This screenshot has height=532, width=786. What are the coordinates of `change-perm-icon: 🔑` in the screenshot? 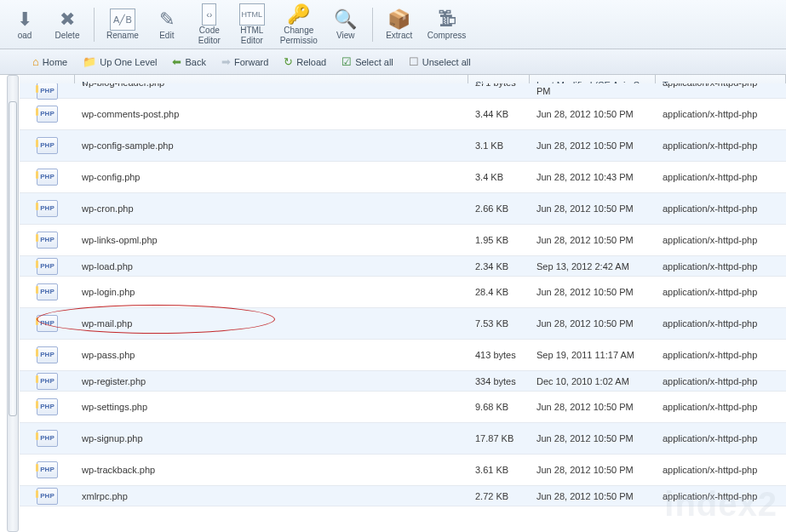 It's located at (298, 14).